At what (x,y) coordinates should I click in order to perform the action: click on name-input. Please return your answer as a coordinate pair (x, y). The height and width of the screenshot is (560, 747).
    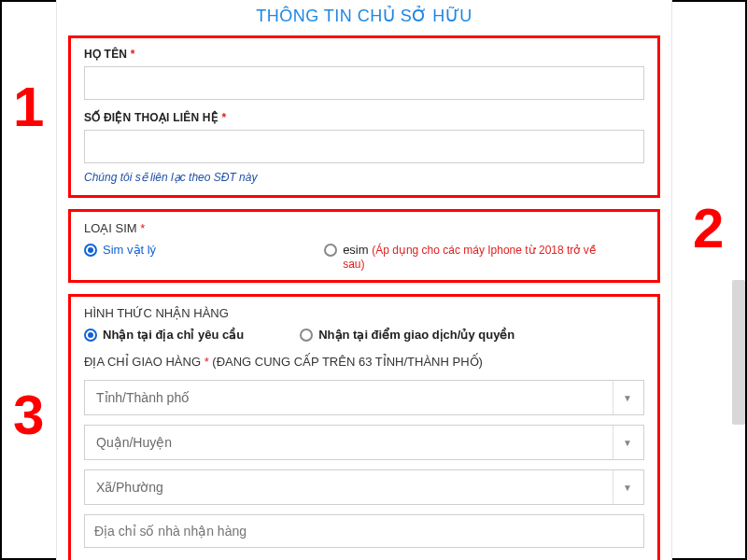
    Looking at the image, I should click on (364, 83).